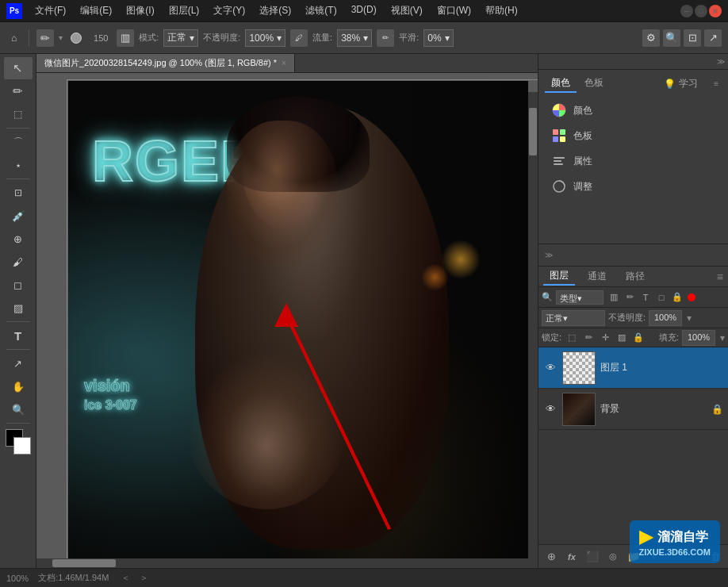 The image size is (728, 587). What do you see at coordinates (635, 276) in the screenshot?
I see `tab-paths: 路径` at bounding box center [635, 276].